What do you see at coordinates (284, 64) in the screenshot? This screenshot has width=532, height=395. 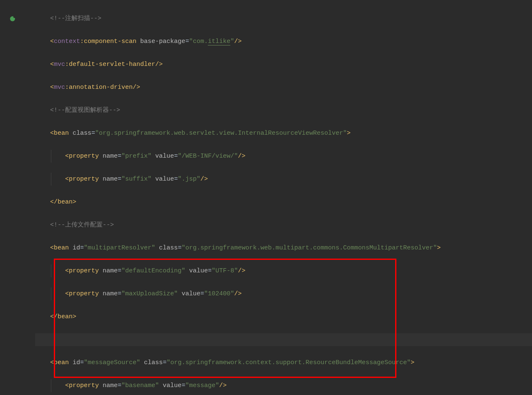 I see `code-line: <mvc:default-servlet-handler/>` at bounding box center [284, 64].